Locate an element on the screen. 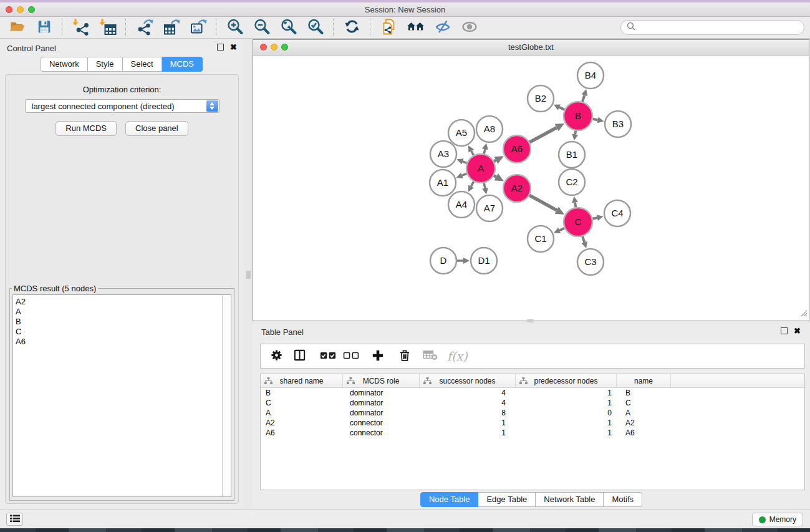  horizontal-split-handle is located at coordinates (530, 321).